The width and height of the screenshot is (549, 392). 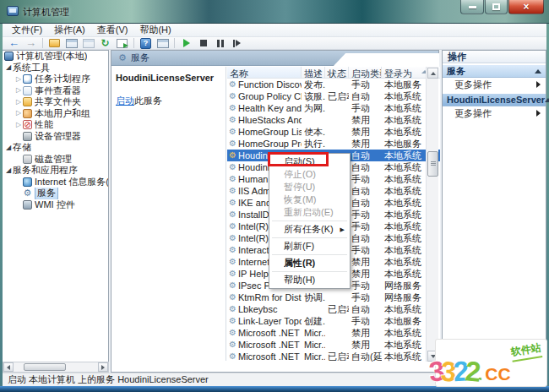 What do you see at coordinates (270, 357) in the screenshot?
I see `service-name: Microsoft .NET F...` at bounding box center [270, 357].